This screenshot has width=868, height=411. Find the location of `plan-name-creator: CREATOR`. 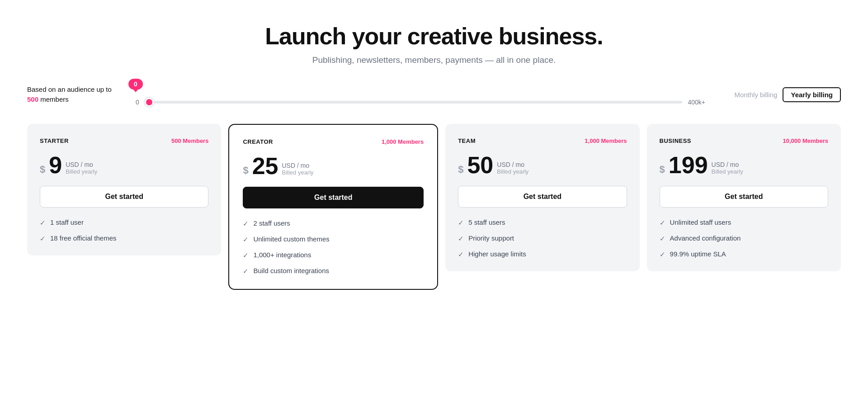

plan-name-creator: CREATOR is located at coordinates (258, 142).